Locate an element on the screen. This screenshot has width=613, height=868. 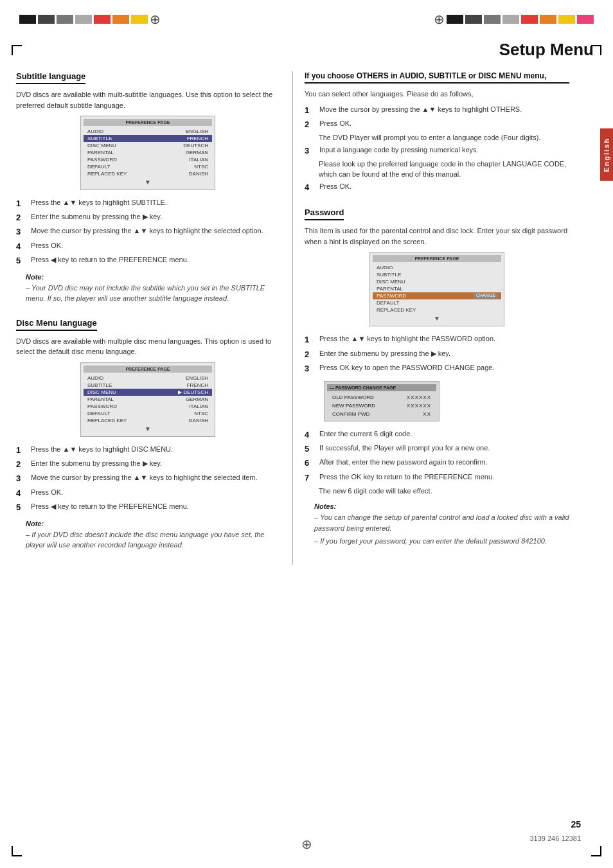
color-bar-right: ⊕ is located at coordinates (514, 19).